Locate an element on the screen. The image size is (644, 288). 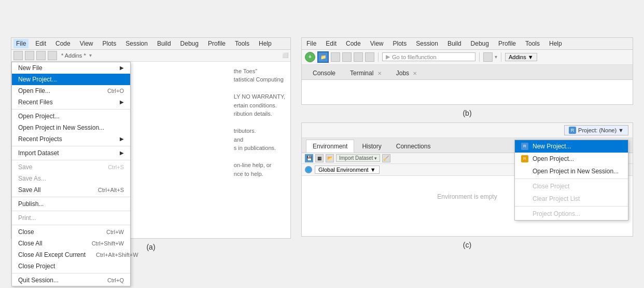
go-to-file-box: ▶ Go to file/function is located at coordinates (429, 57).